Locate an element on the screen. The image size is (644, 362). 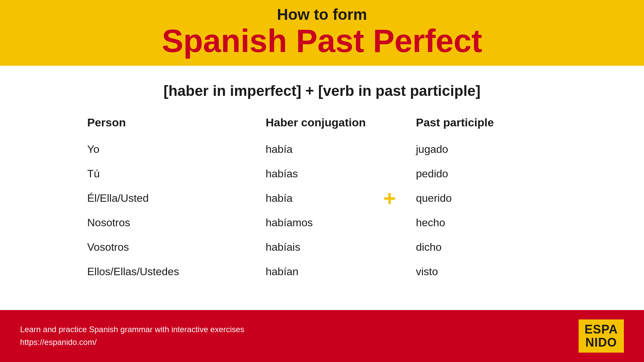
formula-text: [haber in imperfect] + [verb in past par… is located at coordinates (322, 91).